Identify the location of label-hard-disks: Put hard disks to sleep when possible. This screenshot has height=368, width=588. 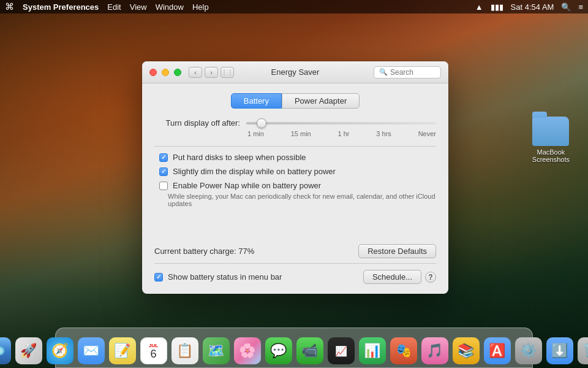
(239, 157).